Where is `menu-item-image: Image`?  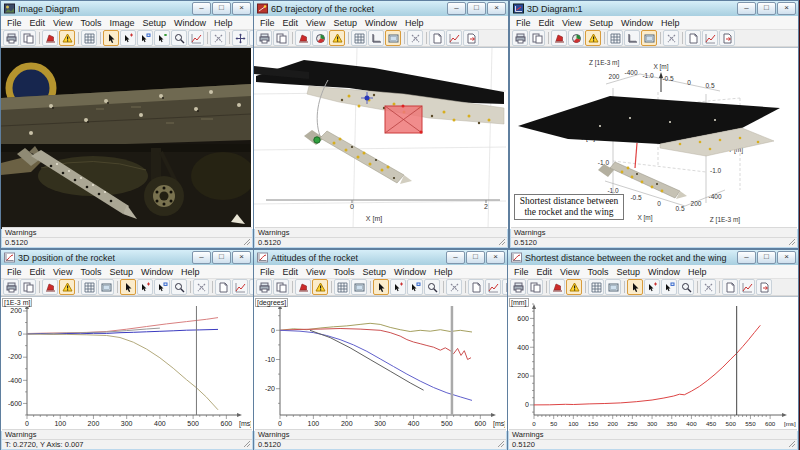 menu-item-image: Image is located at coordinates (122, 23).